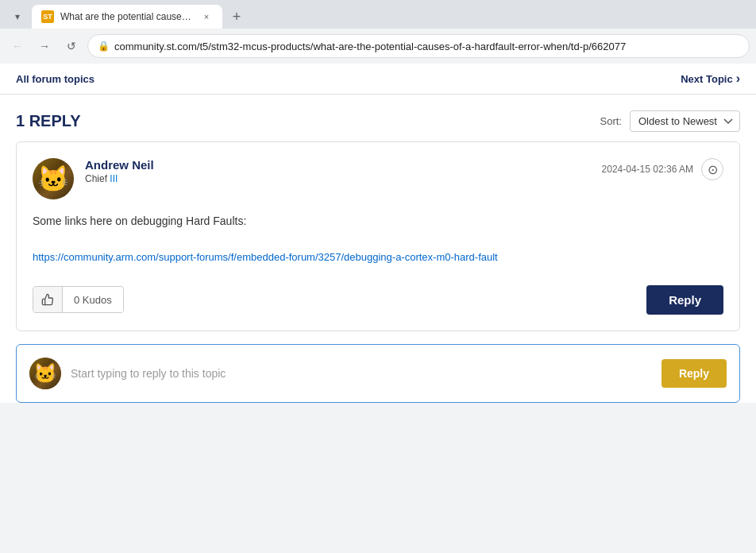 The width and height of the screenshot is (756, 553). Describe the element at coordinates (94, 179) in the screenshot. I see `post-author-info: Andrew Neil Chief III` at that location.